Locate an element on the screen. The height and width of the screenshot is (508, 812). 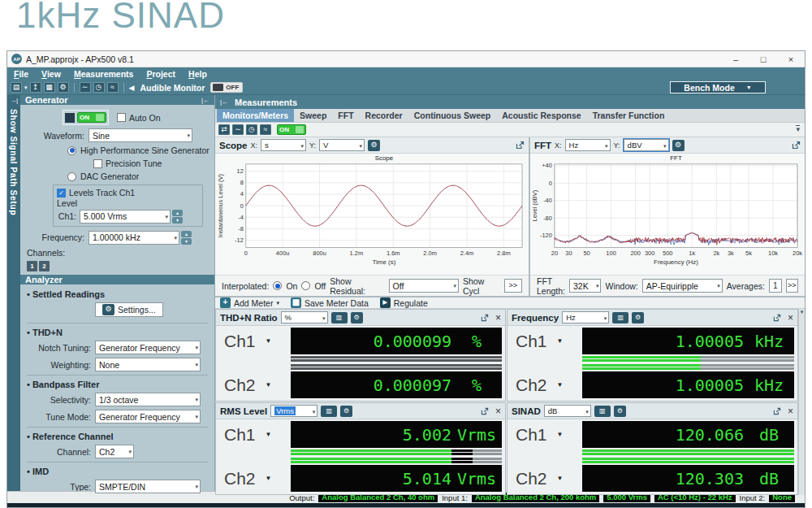
add-meter-button: +Add Meter▾ is located at coordinates (250, 302).